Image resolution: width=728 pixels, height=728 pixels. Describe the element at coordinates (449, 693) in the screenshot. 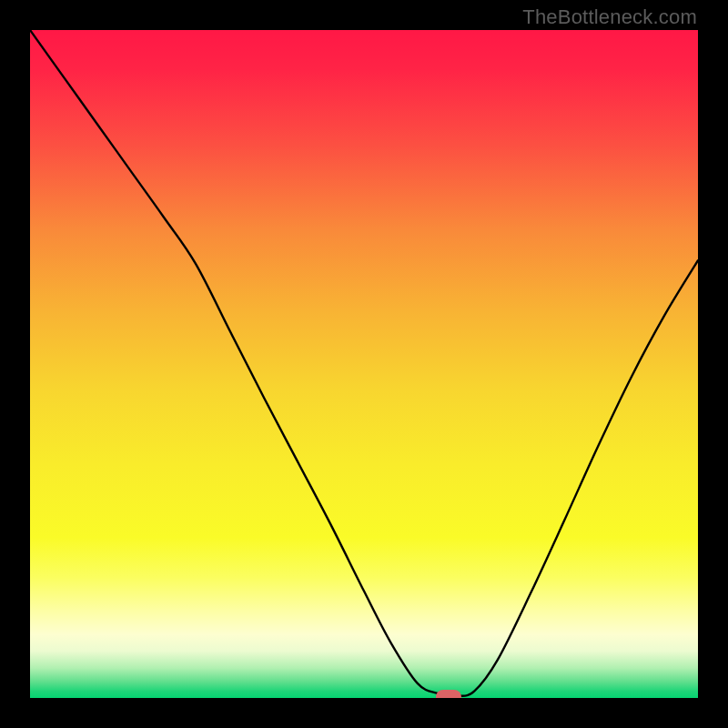

I see `optimum-marker` at that location.